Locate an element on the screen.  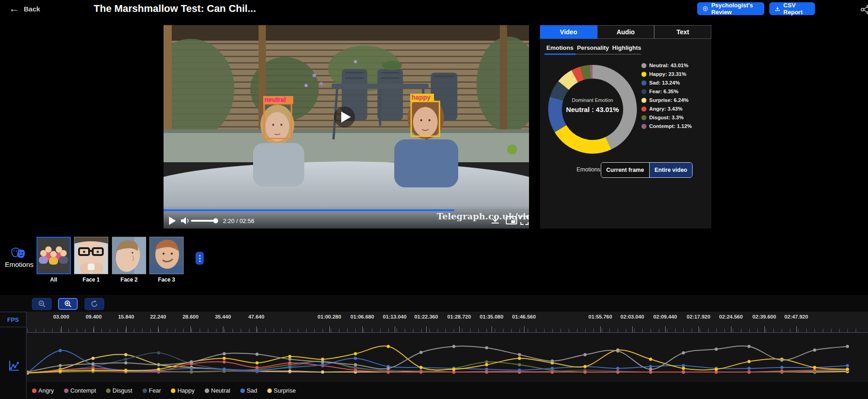
tab-text: Text is located at coordinates (683, 32).